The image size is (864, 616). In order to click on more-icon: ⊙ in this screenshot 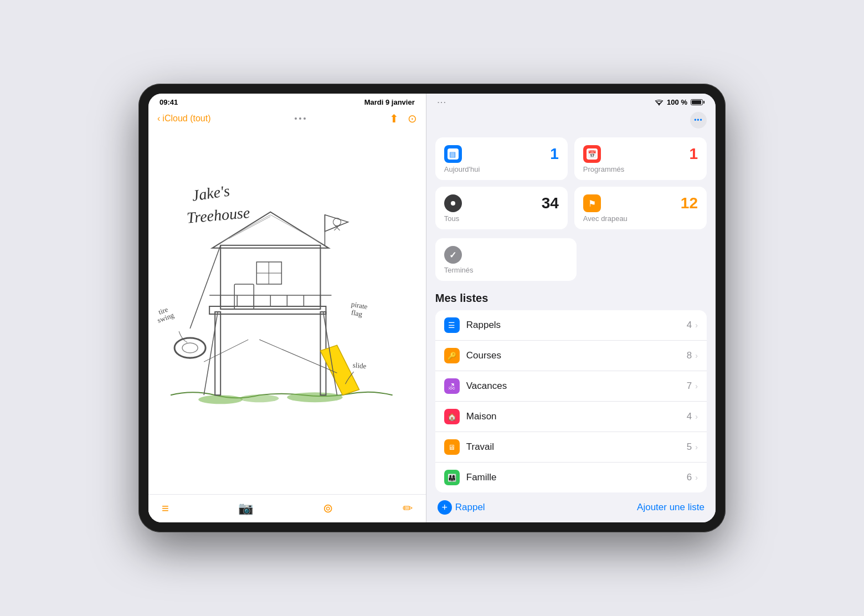, I will do `click(412, 119)`.